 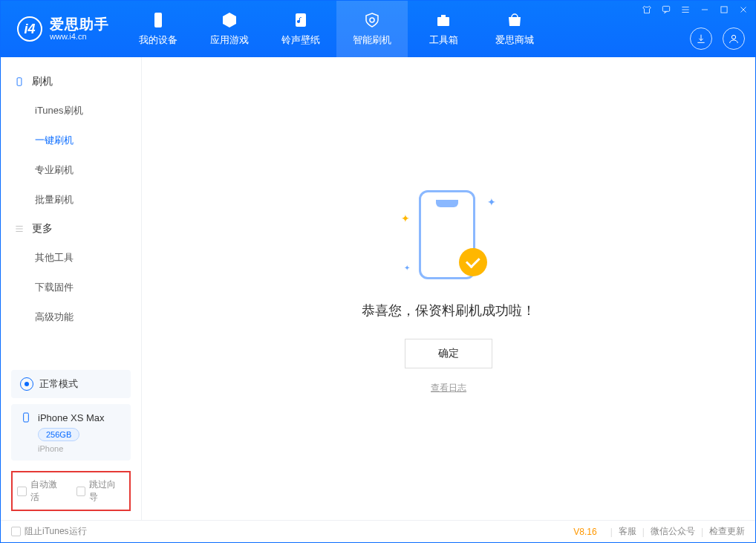 I want to click on device-name-row: iPhone XS Max, so click(x=71, y=417).